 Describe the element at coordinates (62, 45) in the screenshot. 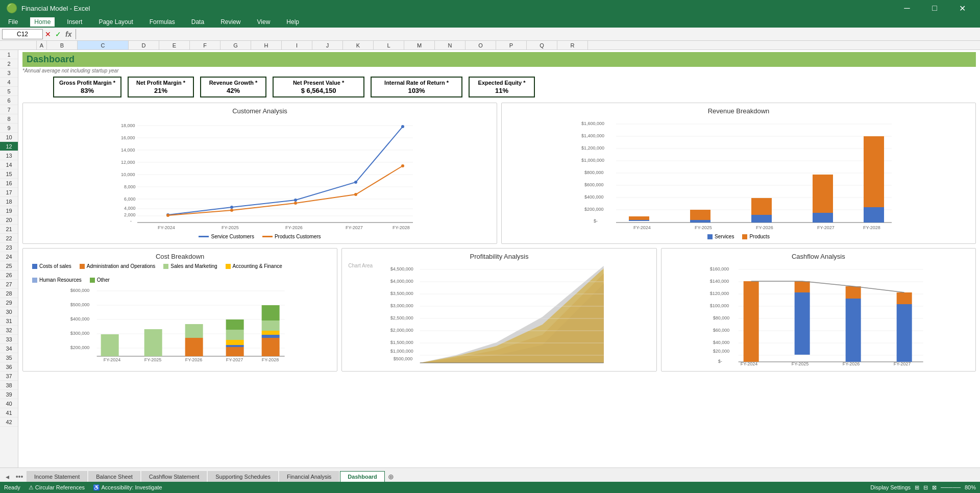

I see `col-header-B: B` at that location.